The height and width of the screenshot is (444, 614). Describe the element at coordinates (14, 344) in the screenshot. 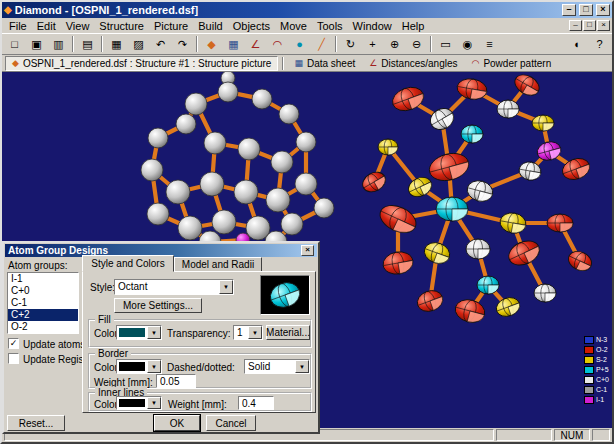

I see `update-atoms-checkbox: ✓` at that location.